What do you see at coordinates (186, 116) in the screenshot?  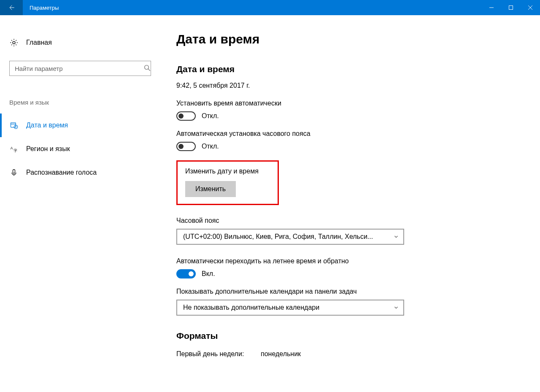 I see `auto-time-toggle` at bounding box center [186, 116].